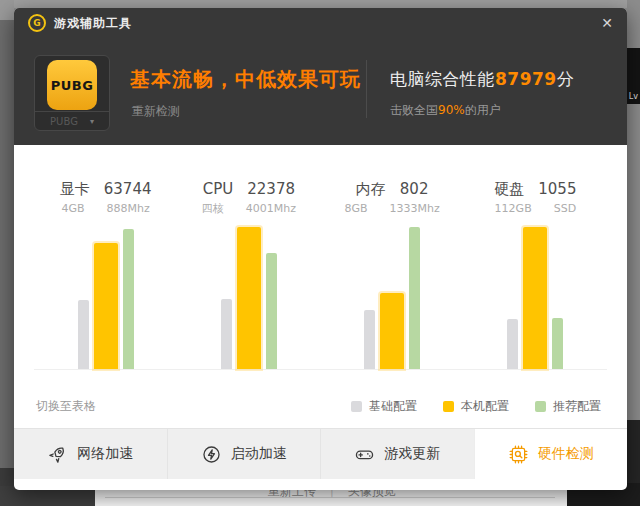 The height and width of the screenshot is (506, 640). What do you see at coordinates (446, 110) in the screenshot?
I see `beat-percent-line: 击败全国90%的用户` at bounding box center [446, 110].